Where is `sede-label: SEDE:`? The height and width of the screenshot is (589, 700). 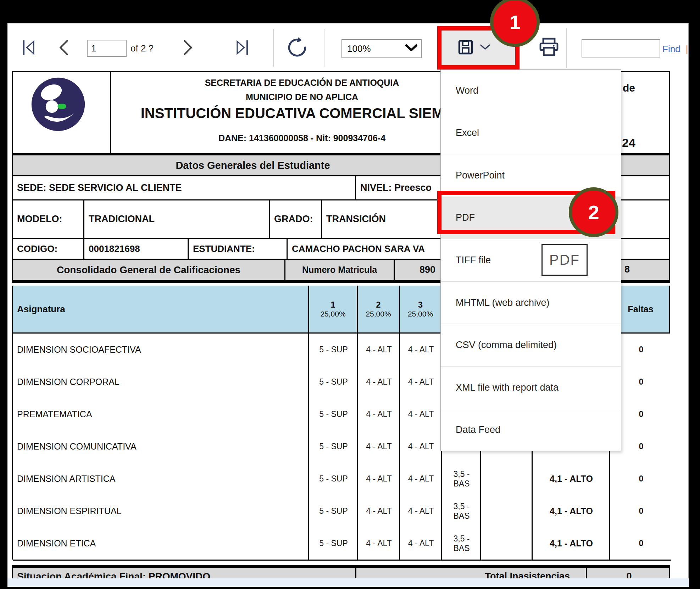
sede-label: SEDE: is located at coordinates (32, 188).